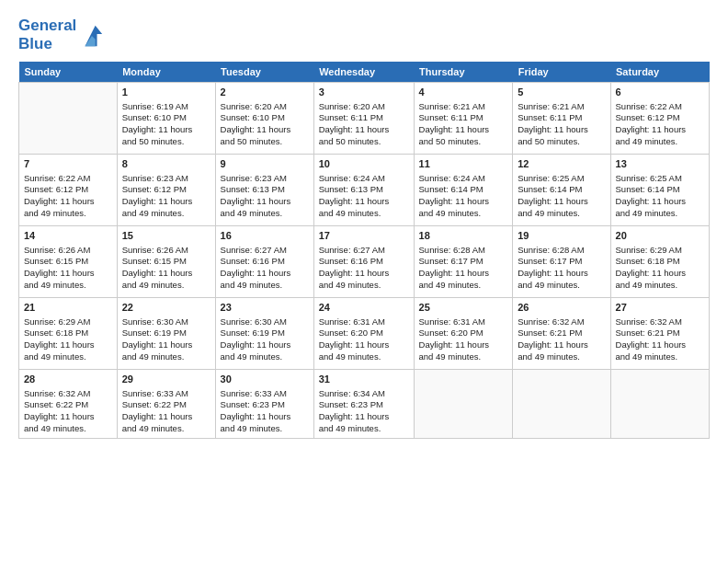 This screenshot has width=728, height=563. I want to click on day-info: Sunrise: 6:21 AM, so click(561, 107).